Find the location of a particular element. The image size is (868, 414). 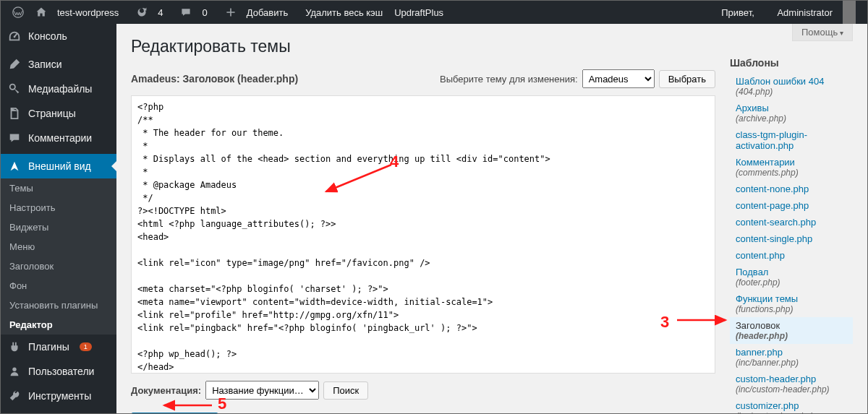

file-description: Amadeus: Заголовок (header.php) is located at coordinates (214, 79).